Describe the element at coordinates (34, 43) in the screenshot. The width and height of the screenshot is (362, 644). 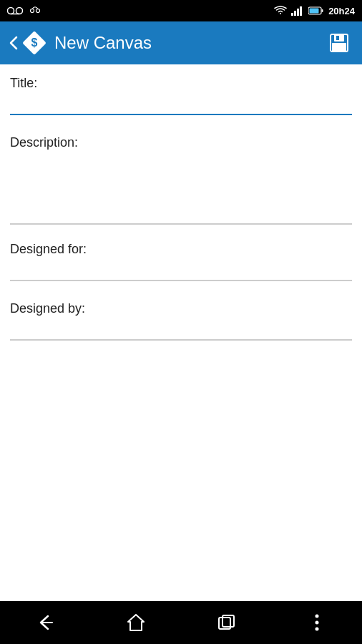
I see `app-logo: $` at that location.